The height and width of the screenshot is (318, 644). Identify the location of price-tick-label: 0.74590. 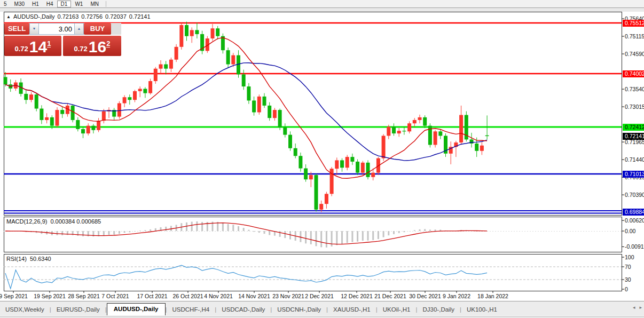
(634, 54).